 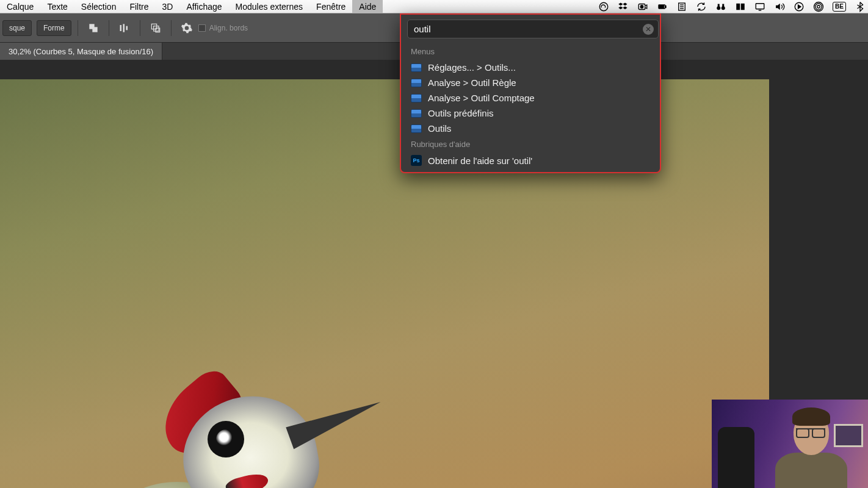 What do you see at coordinates (270, 6) in the screenshot?
I see `menu-modules-externes: Modules externes` at bounding box center [270, 6].